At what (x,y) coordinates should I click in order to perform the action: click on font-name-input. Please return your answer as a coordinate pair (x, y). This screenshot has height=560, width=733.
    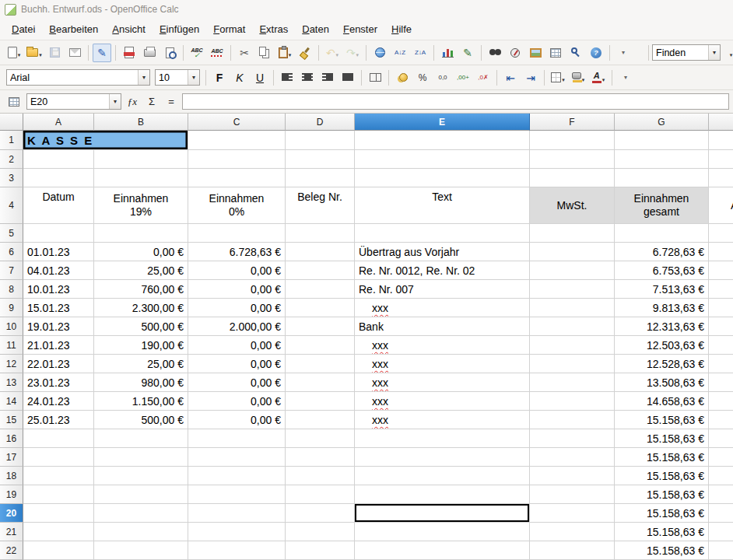
    Looking at the image, I should click on (72, 78).